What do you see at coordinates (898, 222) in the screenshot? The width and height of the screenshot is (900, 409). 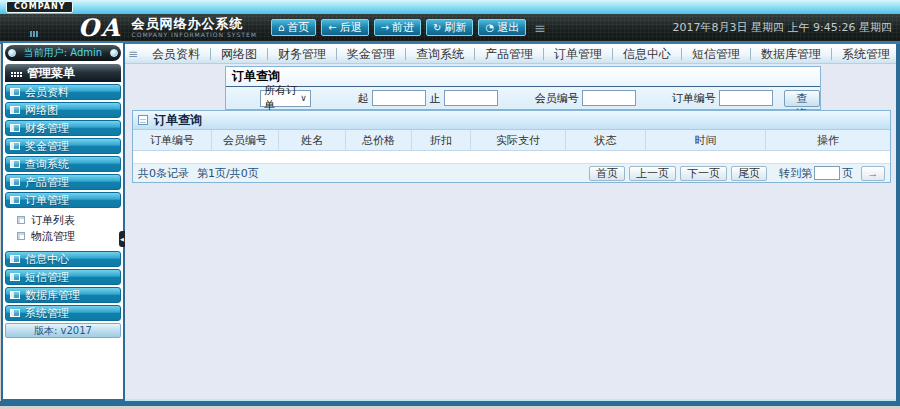 I see `frame-right-border` at bounding box center [898, 222].